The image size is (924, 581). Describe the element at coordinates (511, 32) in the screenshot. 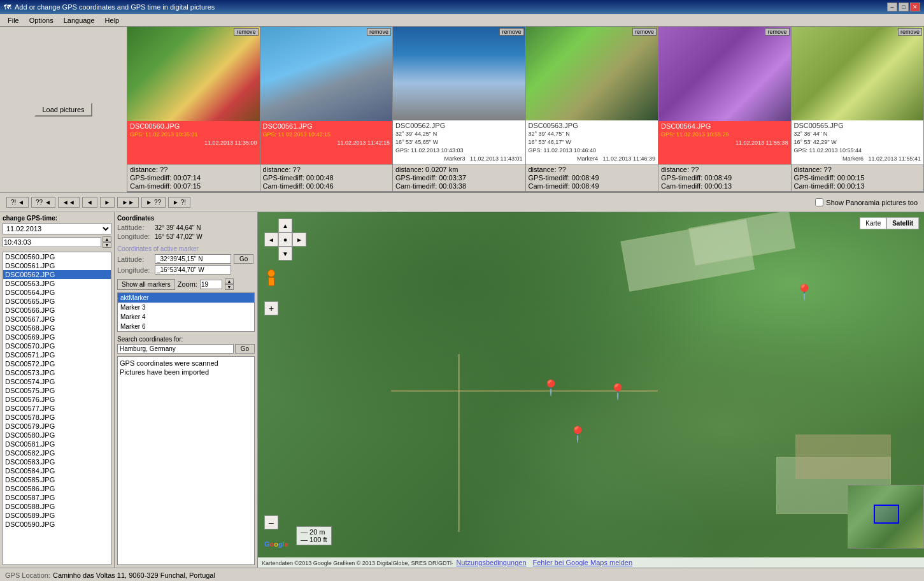

I see `remove-btn-3: remove` at that location.